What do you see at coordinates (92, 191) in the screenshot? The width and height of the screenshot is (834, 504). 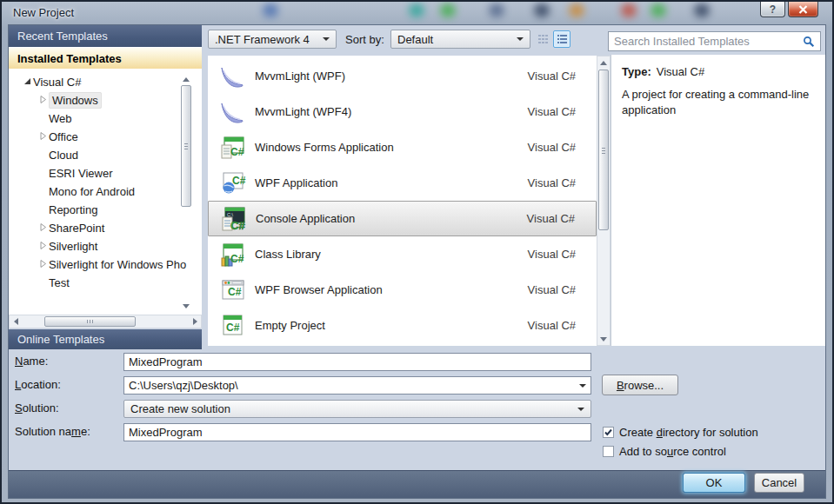 I see `tree-item-label: Mono for Android` at bounding box center [92, 191].